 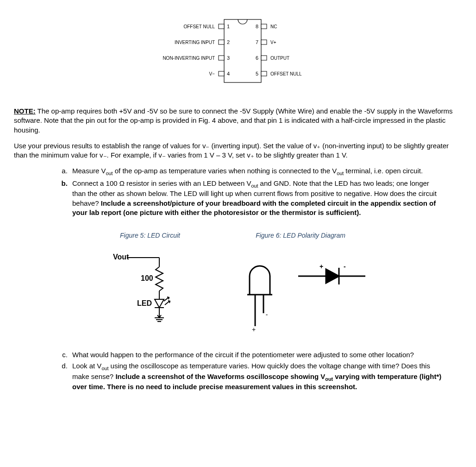 I want to click on figure-5-caption: Figure 5: LED Circuit, so click(x=150, y=235).